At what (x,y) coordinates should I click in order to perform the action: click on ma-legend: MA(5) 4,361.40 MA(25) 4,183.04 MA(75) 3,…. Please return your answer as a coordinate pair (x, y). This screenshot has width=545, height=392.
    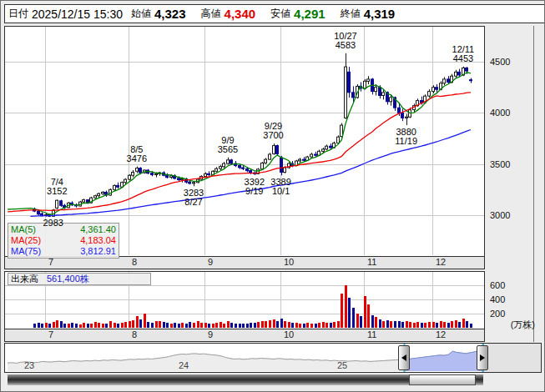
    Looking at the image, I should click on (63, 240).